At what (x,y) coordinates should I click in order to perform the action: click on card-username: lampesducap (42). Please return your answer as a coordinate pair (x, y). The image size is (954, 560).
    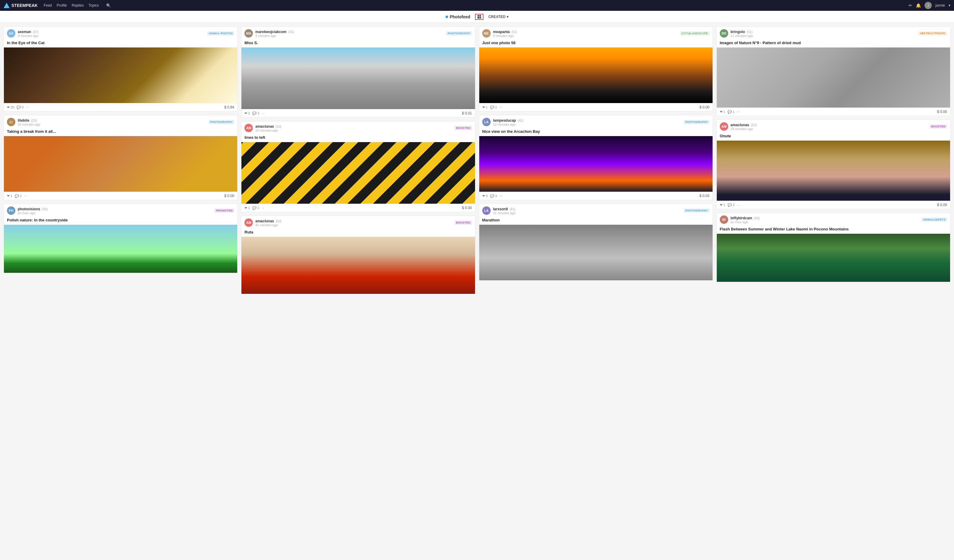
    Looking at the image, I should click on (587, 120).